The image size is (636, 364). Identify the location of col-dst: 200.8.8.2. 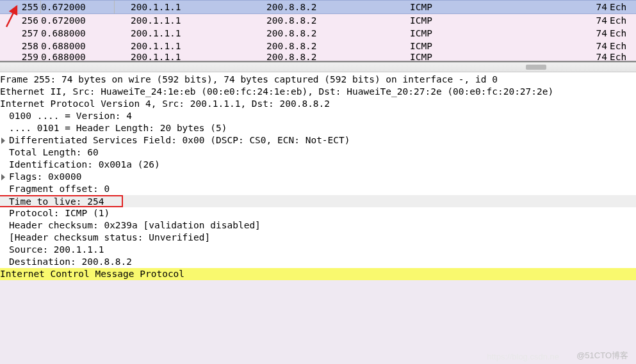
(338, 7).